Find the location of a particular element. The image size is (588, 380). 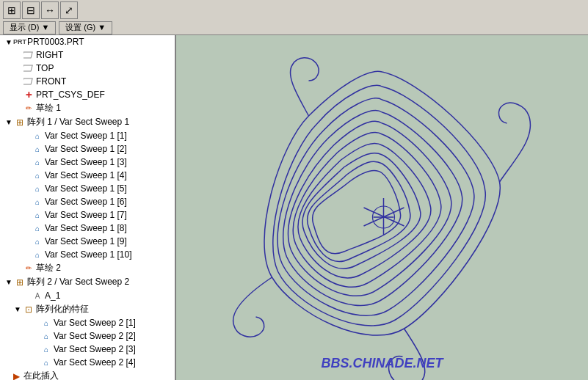

tree-a1: A A_1 is located at coordinates (87, 296).